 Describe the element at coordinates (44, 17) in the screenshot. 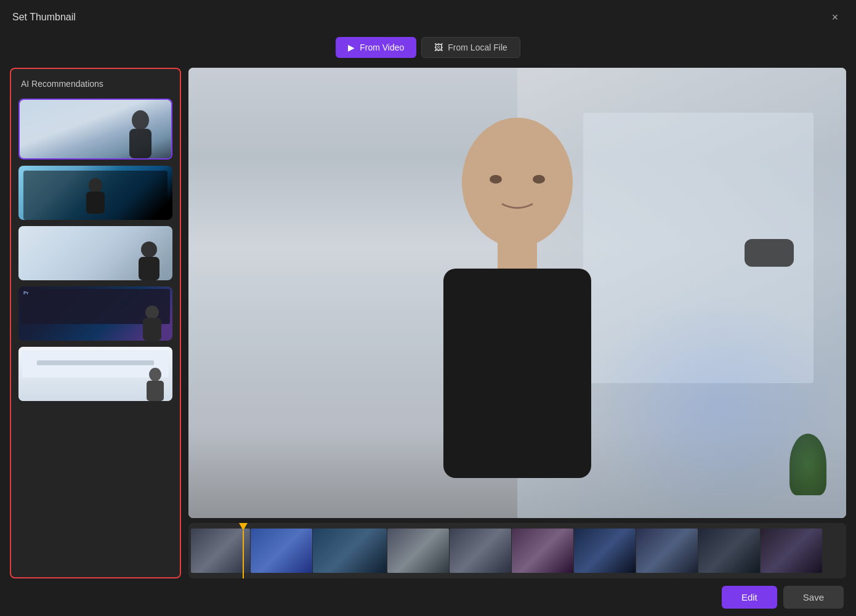

I see `dialog-title: Set Thumbnail` at that location.